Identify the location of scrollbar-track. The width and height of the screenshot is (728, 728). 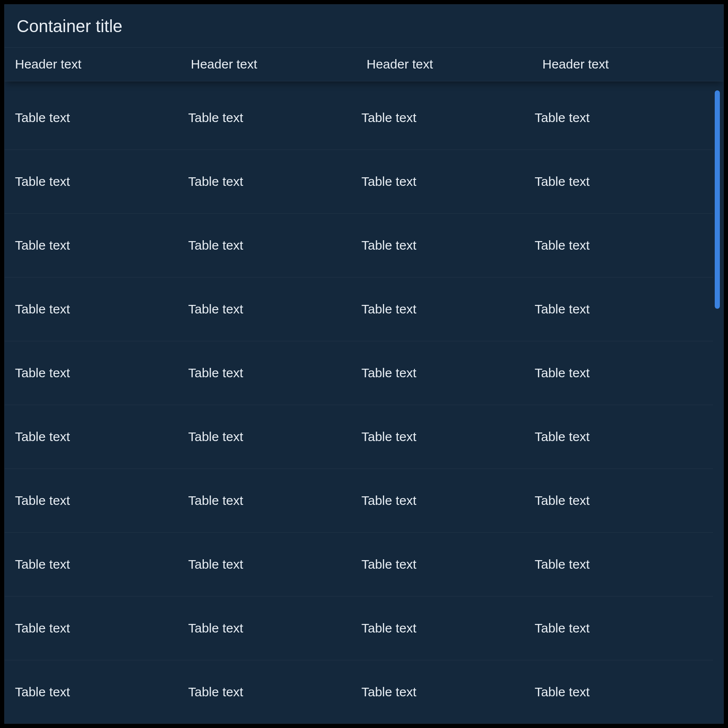
(717, 405).